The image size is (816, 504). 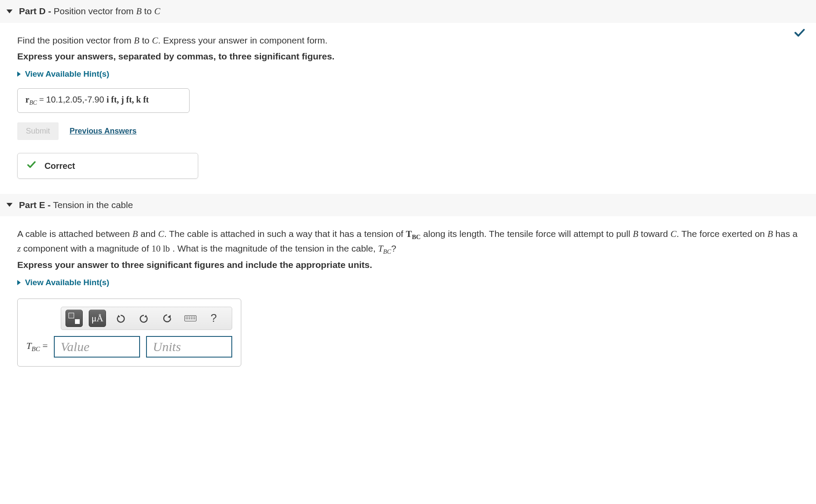 What do you see at coordinates (121, 318) in the screenshot?
I see `undo-icon` at bounding box center [121, 318].